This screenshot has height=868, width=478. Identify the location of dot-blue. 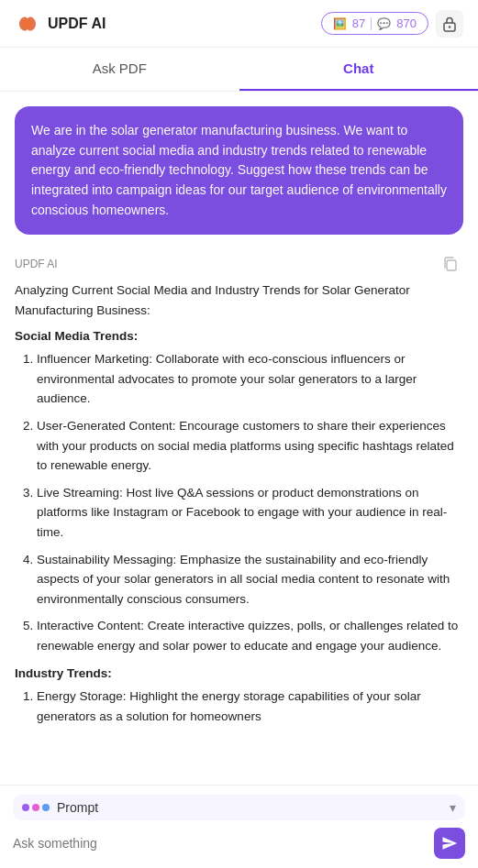
(46, 808).